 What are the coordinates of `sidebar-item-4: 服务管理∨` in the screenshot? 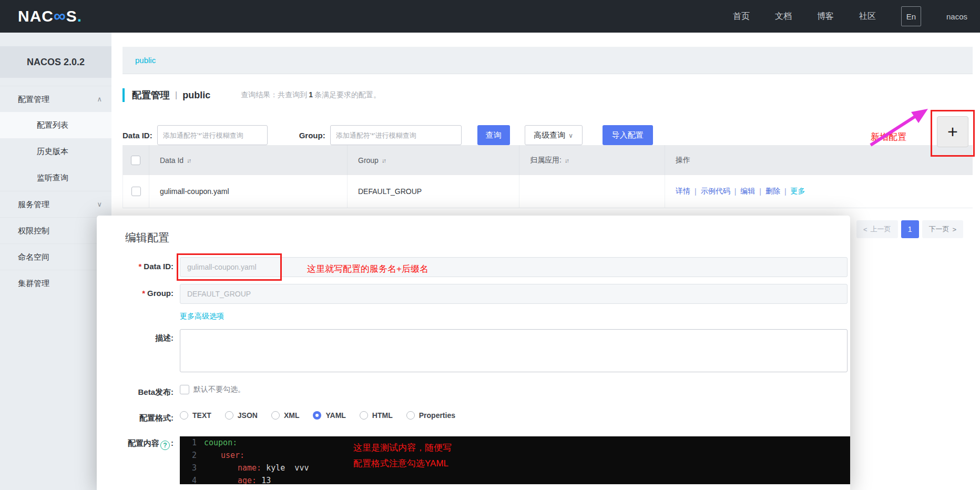 It's located at (56, 204).